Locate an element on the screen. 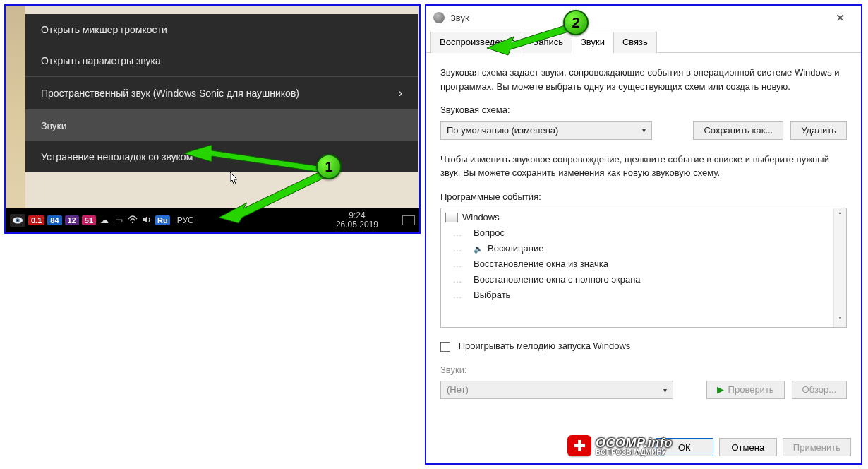 The image size is (868, 469). program-events-list: Windows … Вопрос … 🔈 Восклицание … Восст… is located at coordinates (644, 268).